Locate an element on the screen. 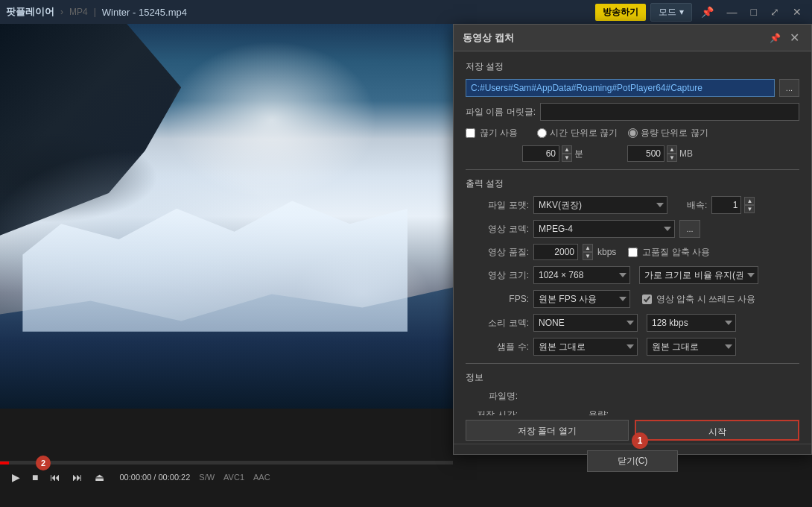 The height and width of the screenshot is (507, 812). limit-row: 끊기 사용 시간 단위로 끊기 용량 단위로 끊기 is located at coordinates (632, 133).